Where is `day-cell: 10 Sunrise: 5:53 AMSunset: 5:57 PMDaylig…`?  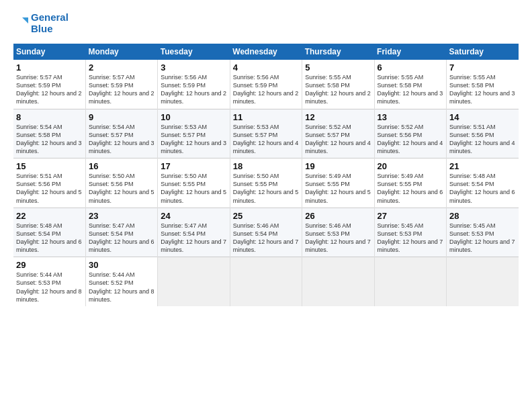 day-cell: 10 Sunrise: 5:53 AMSunset: 5:57 PMDaylig… is located at coordinates (193, 134).